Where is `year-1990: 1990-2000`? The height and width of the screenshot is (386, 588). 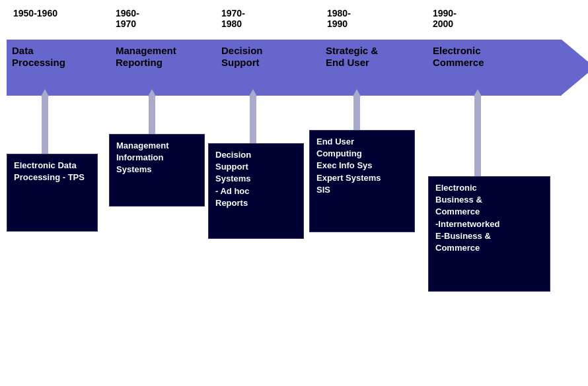
year-1990: 1990-2000 is located at coordinates (445, 18).